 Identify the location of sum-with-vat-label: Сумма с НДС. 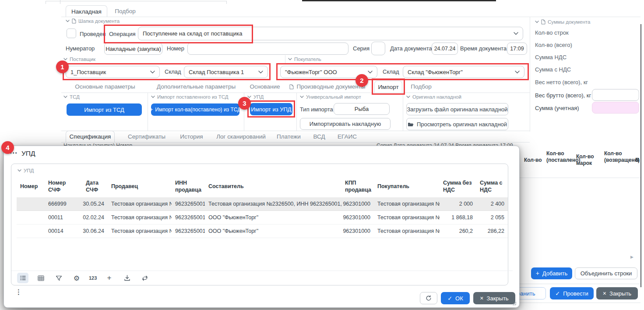
(553, 69).